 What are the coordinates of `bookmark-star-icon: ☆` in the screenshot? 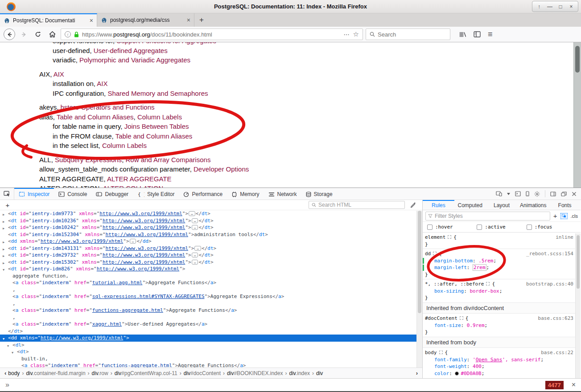 It's located at (356, 34).